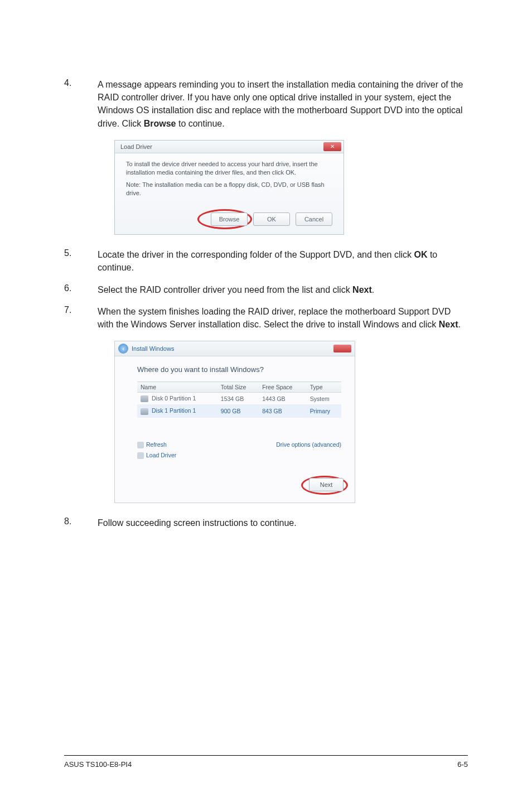 The image size is (532, 802). What do you see at coordinates (235, 413) in the screenshot?
I see `window-body: Where do you want to install Windows? Na…` at bounding box center [235, 413].